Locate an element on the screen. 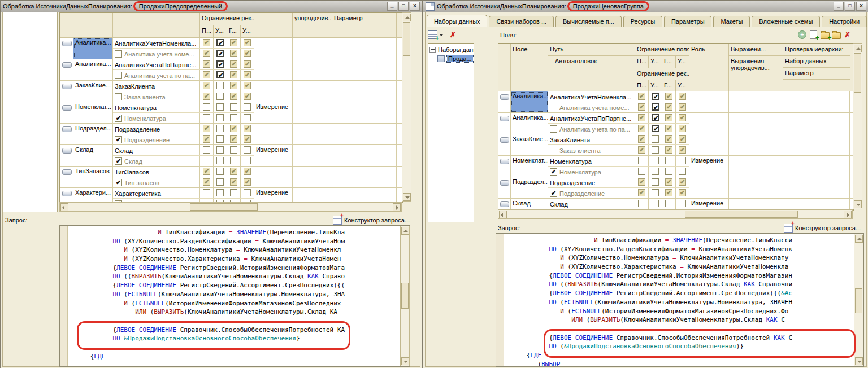 The image size is (868, 368). left-query-constructor-link: Конструктор запроса... is located at coordinates (371, 220).